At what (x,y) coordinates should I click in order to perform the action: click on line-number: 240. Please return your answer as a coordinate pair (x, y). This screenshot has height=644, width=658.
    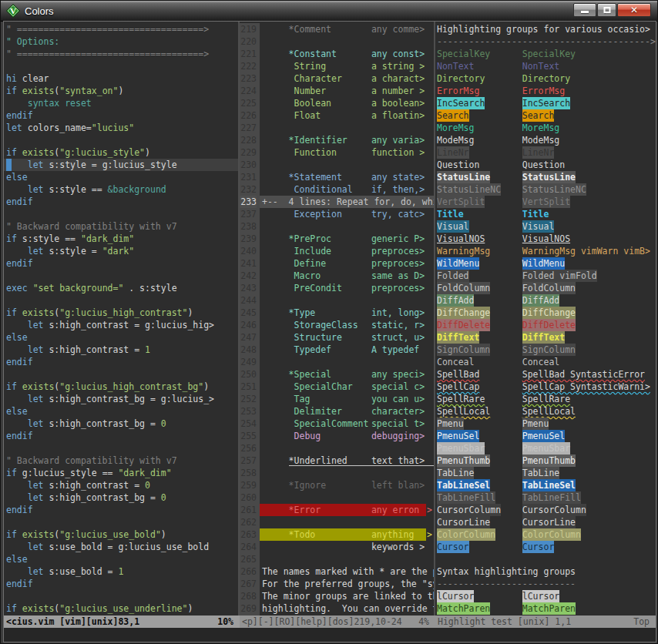
    Looking at the image, I should click on (248, 251).